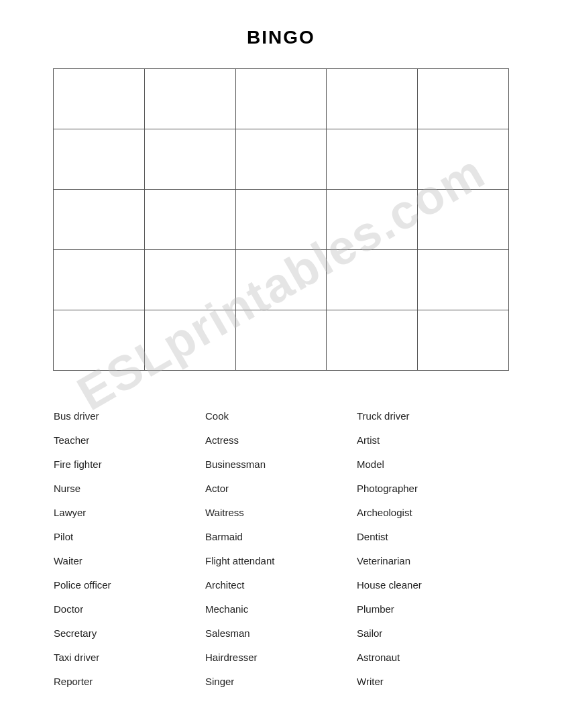  What do you see at coordinates (281, 416) in the screenshot?
I see `list-item: Cook` at bounding box center [281, 416].